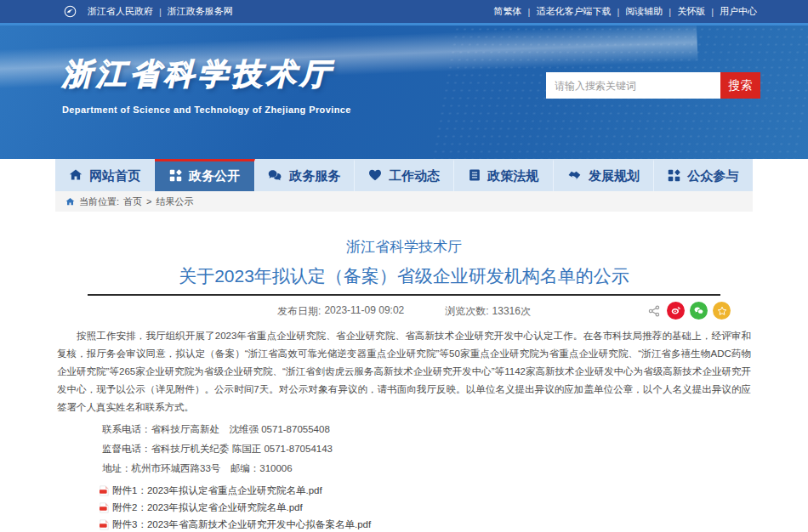  What do you see at coordinates (404, 469) in the screenshot?
I see `address-line: 地址：杭州市环城西路33号 邮编：310006` at bounding box center [404, 469].